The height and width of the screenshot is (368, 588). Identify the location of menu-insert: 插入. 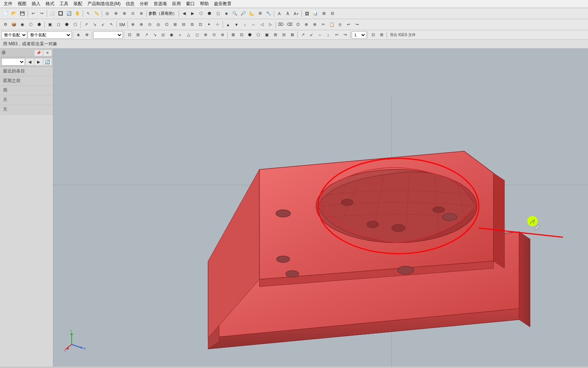
(36, 4).